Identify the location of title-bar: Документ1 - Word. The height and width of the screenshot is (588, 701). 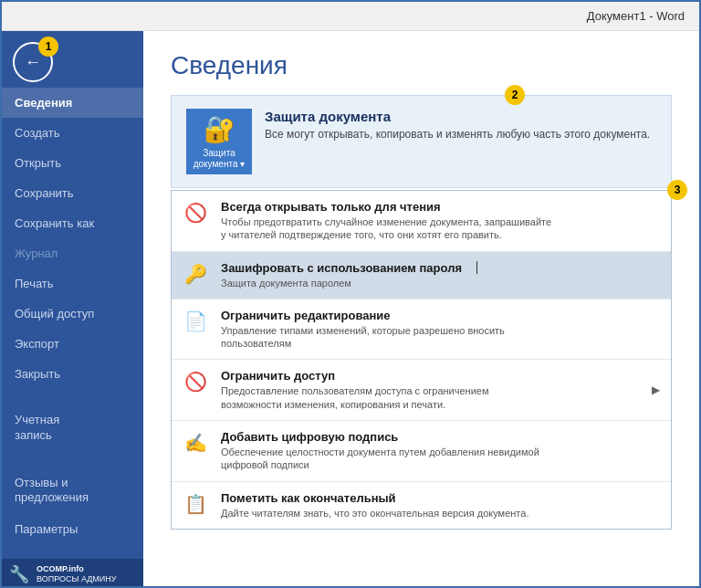
(350, 16).